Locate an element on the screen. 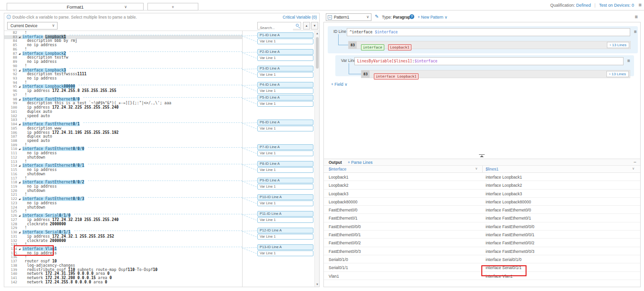 This screenshot has height=291, width=644. output-row: FastEthernet0/0/1interface FastEthernet0… is located at coordinates (482, 234).